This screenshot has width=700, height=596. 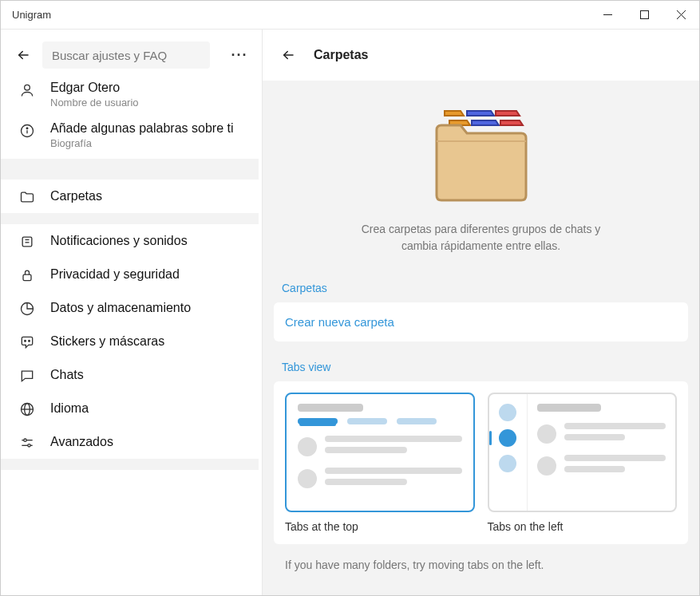 What do you see at coordinates (681, 15) in the screenshot?
I see `close-button` at bounding box center [681, 15].